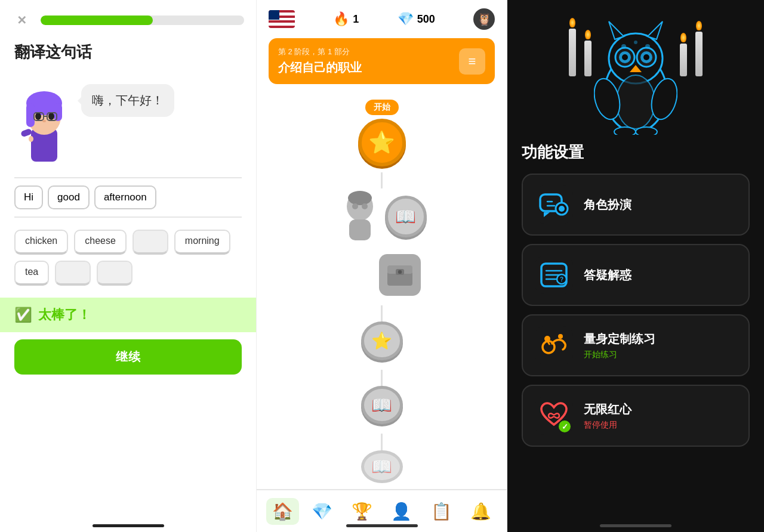 This screenshot has height=532, width=764. Describe the element at coordinates (69, 197) in the screenshot. I see `selected-word-good: good` at that location.